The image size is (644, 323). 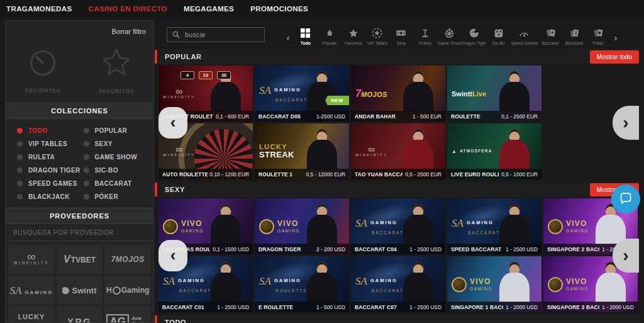 I want to click on winning-numbers: 42336, so click(x=206, y=76).